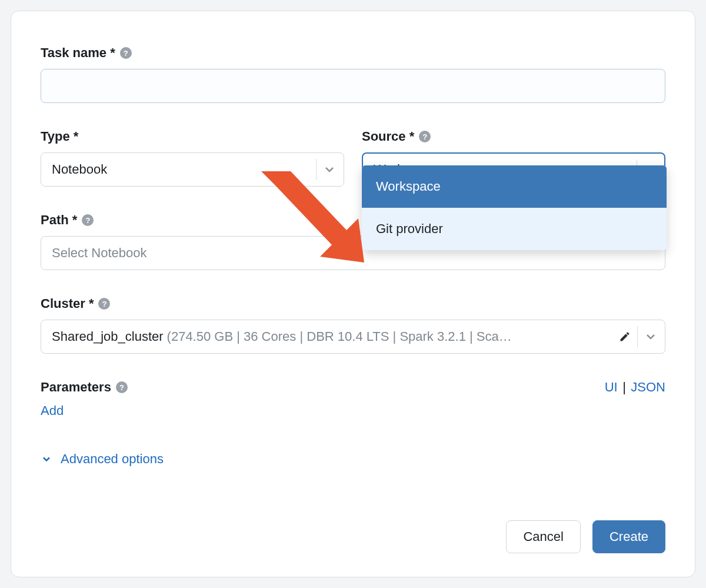 The height and width of the screenshot is (588, 706). Describe the element at coordinates (514, 137) in the screenshot. I see `source-label: Source * ?` at that location.